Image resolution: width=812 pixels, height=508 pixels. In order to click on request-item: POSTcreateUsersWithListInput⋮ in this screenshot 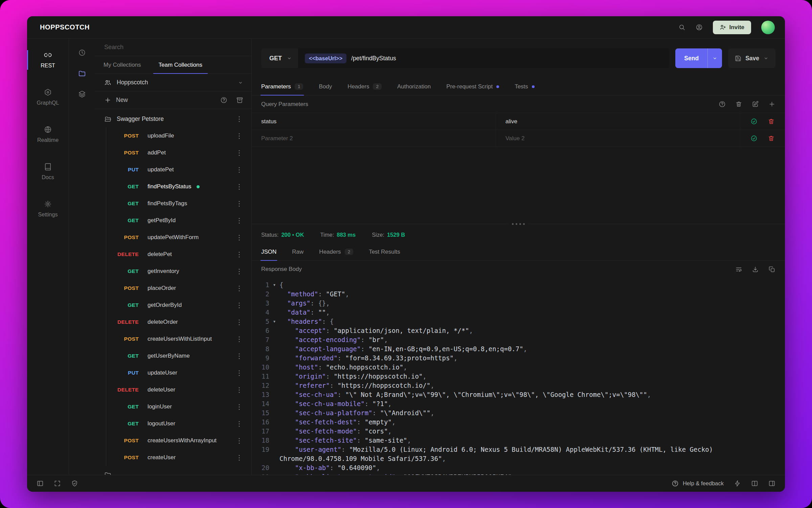, I will do `click(179, 339)`.